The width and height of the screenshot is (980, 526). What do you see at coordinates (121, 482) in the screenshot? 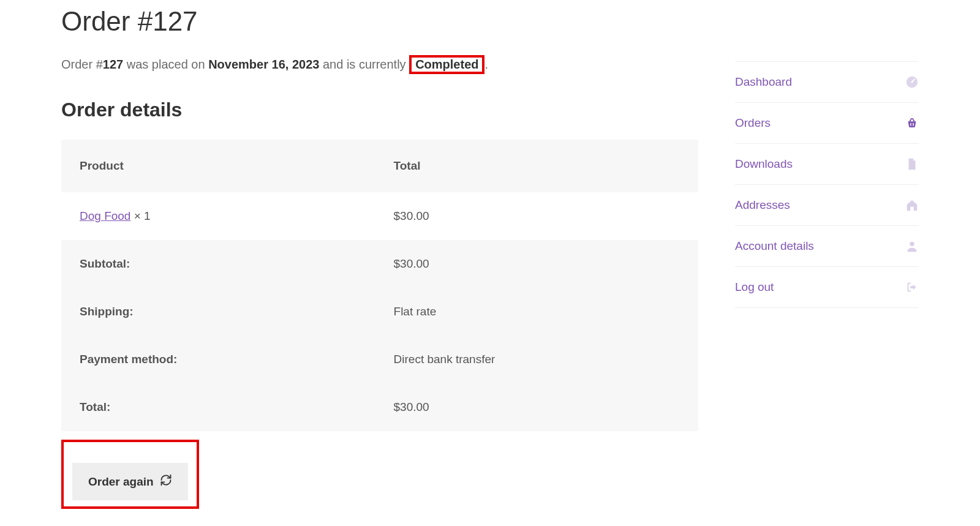
I see `order-again-label: Order again` at bounding box center [121, 482].